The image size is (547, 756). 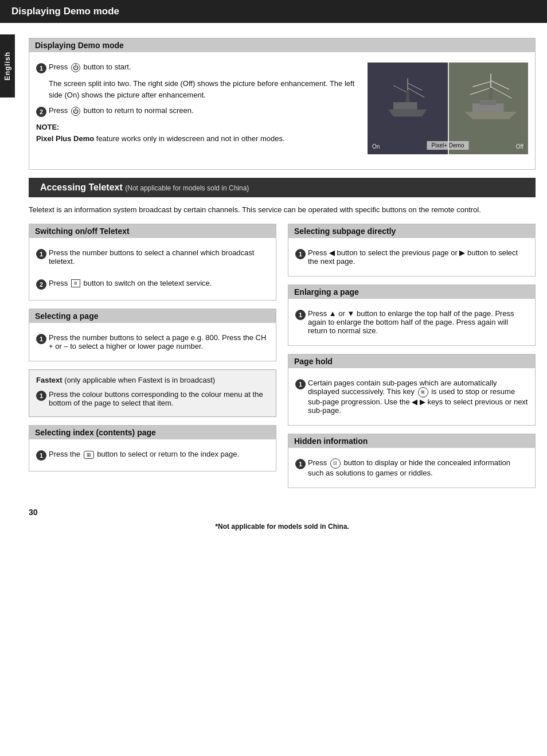 I want to click on hidden-info-header: Hidden information, so click(x=412, y=441).